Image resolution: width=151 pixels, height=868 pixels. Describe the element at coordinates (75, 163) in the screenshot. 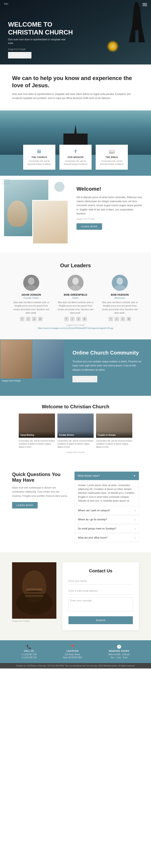

I see `feature-desc-1: Consectetur elit, sed do eiusmod tempor …` at that location.